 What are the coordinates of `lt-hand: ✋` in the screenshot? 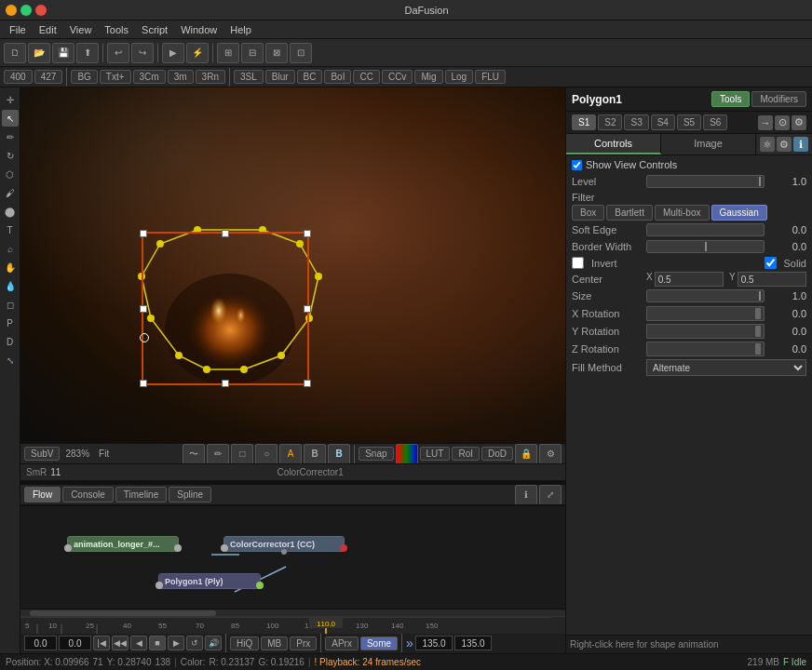 It's located at (10, 267).